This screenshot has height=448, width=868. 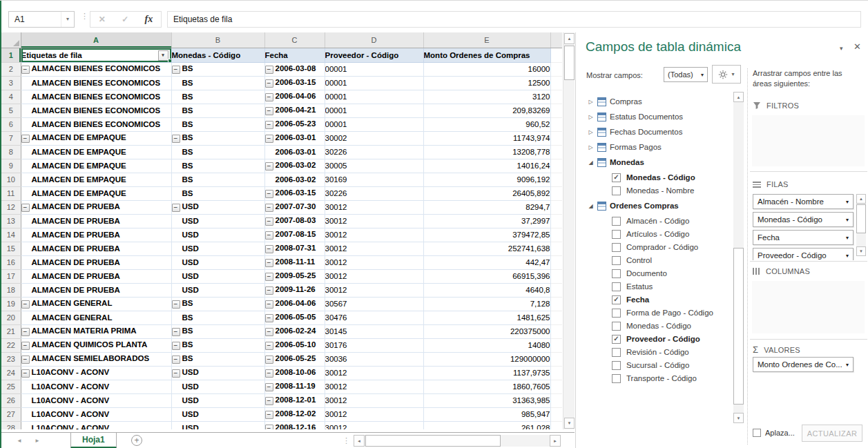 What do you see at coordinates (294, 373) in the screenshot?
I see `cell-fecha: −2008-10-06` at bounding box center [294, 373].